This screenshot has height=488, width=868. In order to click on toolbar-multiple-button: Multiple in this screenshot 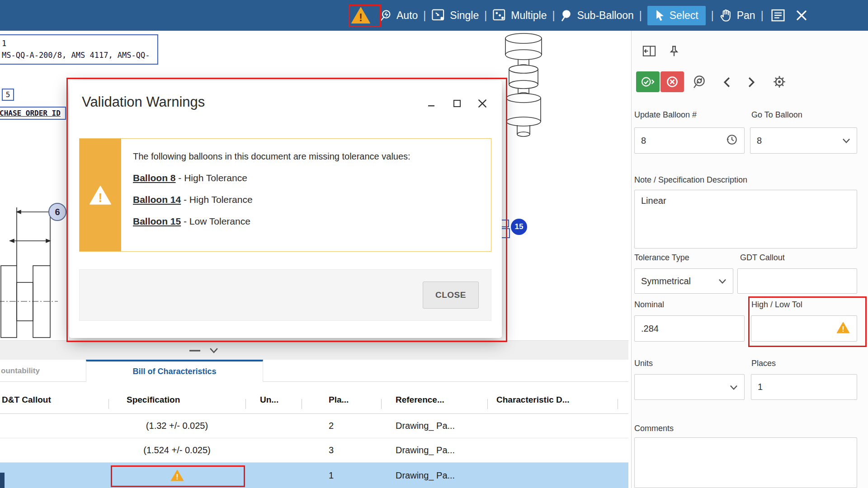, I will do `click(519, 15)`.